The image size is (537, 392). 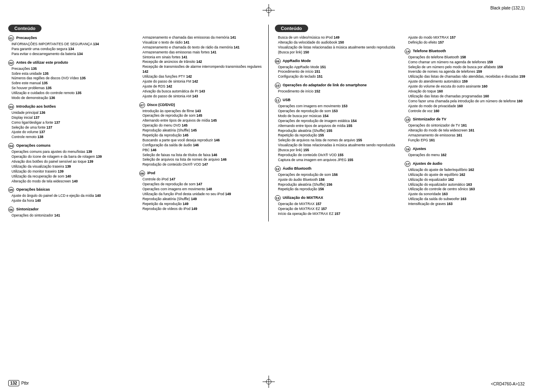 I want to click on section-12-item-1: Operações de reprodução de som 156, so click(x=337, y=175).